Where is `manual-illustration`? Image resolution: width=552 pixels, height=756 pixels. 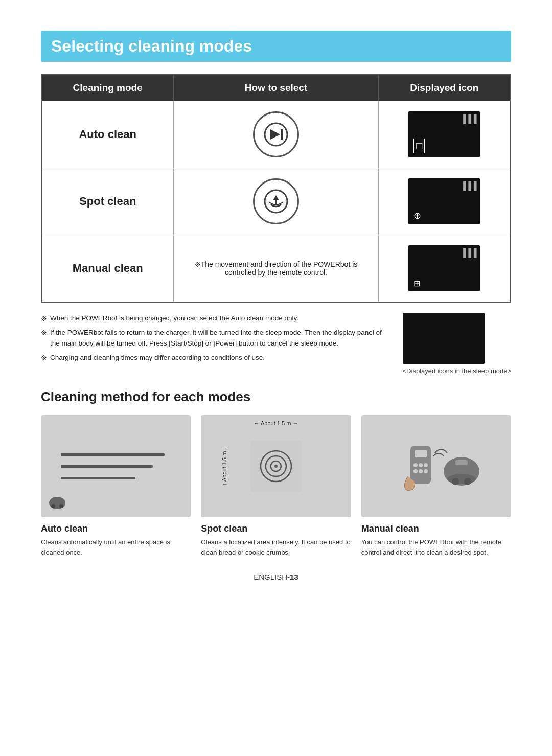 manual-illustration is located at coordinates (436, 466).